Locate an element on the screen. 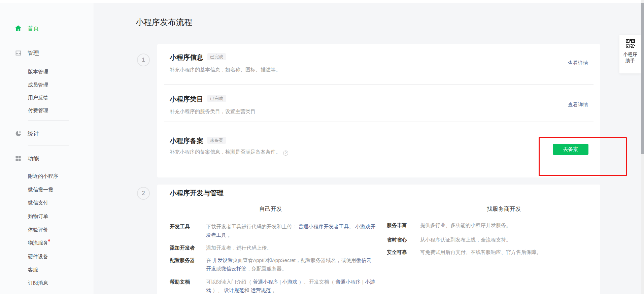  step-row-title-wrap: 小程序信息已完成 is located at coordinates (198, 57).